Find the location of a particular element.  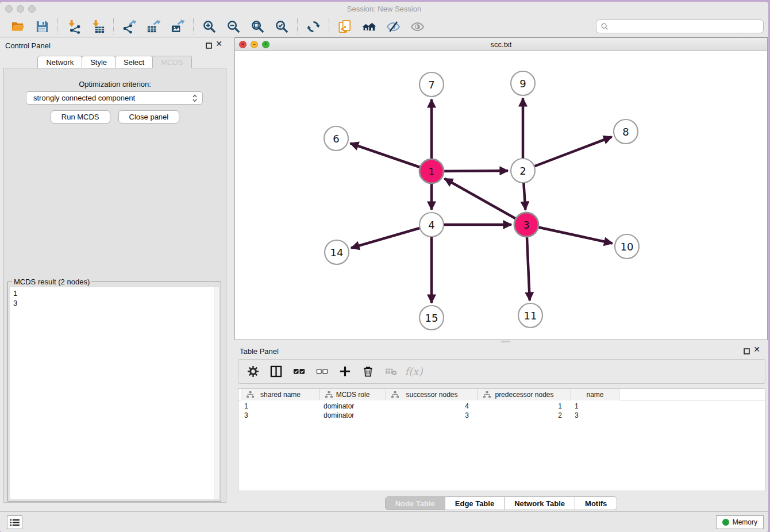

column-header-mcds-role: MCDS role is located at coordinates (353, 395).